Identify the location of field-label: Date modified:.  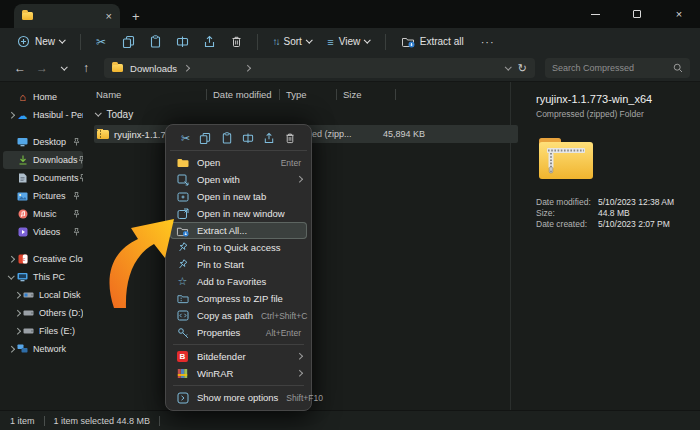
(567, 202).